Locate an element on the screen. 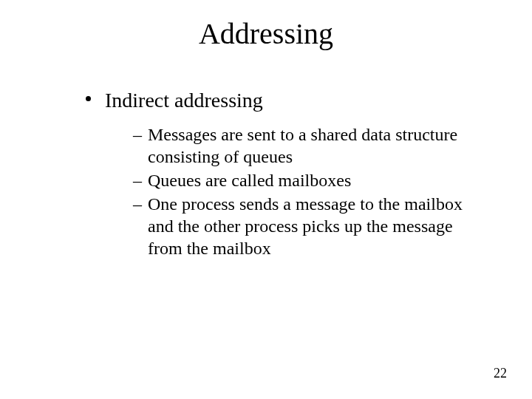 Image resolution: width=532 pixels, height=399 pixels. level2-text: Messages are sent to a shared data struc… is located at coordinates (303, 146).